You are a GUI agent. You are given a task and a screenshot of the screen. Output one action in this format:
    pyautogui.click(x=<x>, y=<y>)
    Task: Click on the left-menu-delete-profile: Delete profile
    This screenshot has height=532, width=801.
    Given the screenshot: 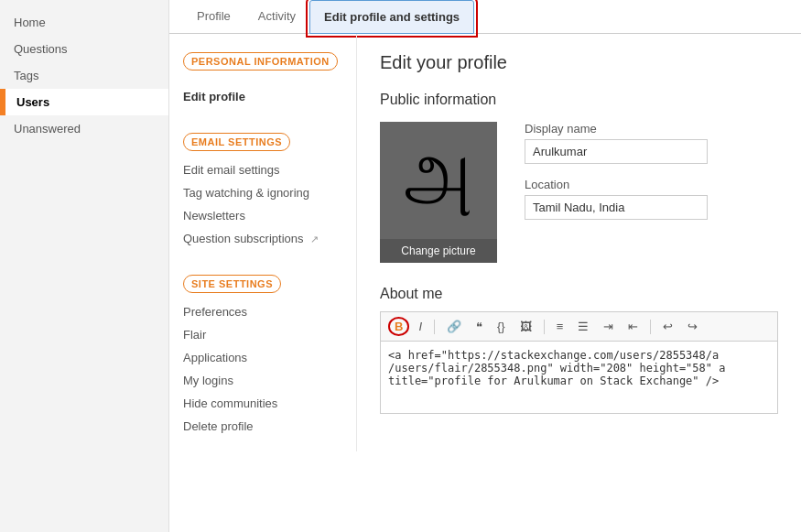 What is the action you would take?
    pyautogui.click(x=263, y=427)
    